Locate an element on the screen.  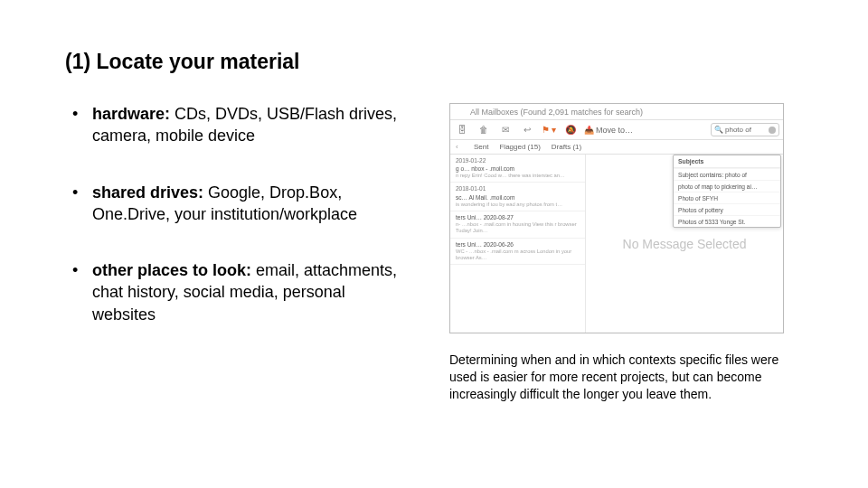
message-preview-pane: Subjects Subject contains: photo of phot… is located at coordinates (684, 244).